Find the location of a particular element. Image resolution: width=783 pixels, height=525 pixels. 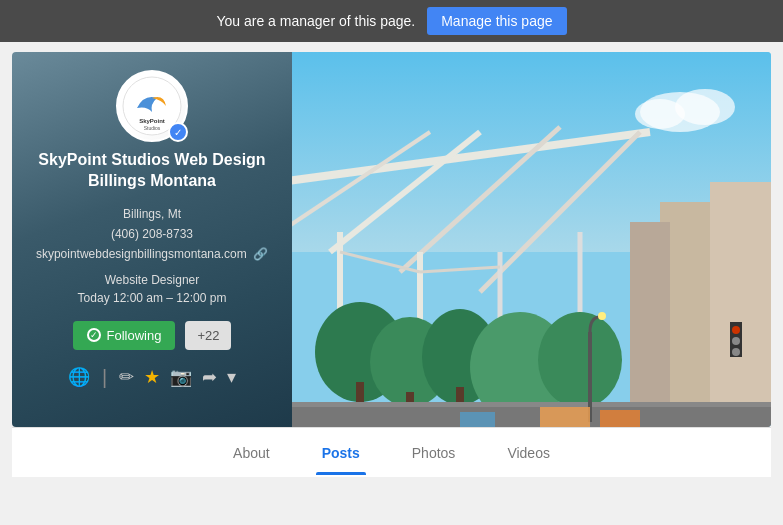

action-icons-row: 🌐 | ✏ ★ 📷 ➦ ▾ is located at coordinates (152, 378).